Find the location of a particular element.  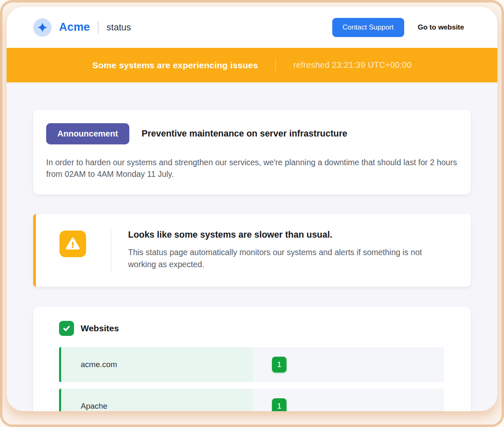

sparkle-icon is located at coordinates (42, 27).